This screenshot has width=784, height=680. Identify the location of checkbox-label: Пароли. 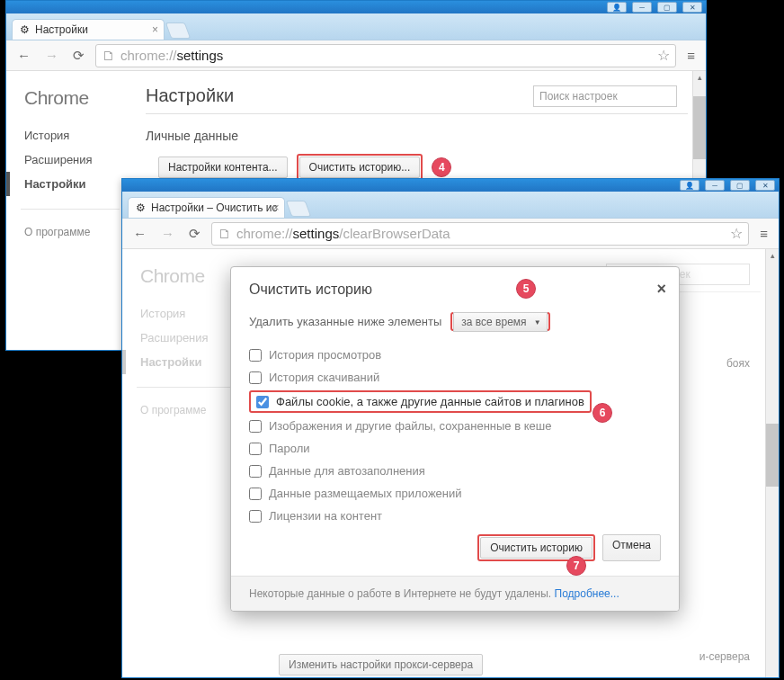
(290, 448).